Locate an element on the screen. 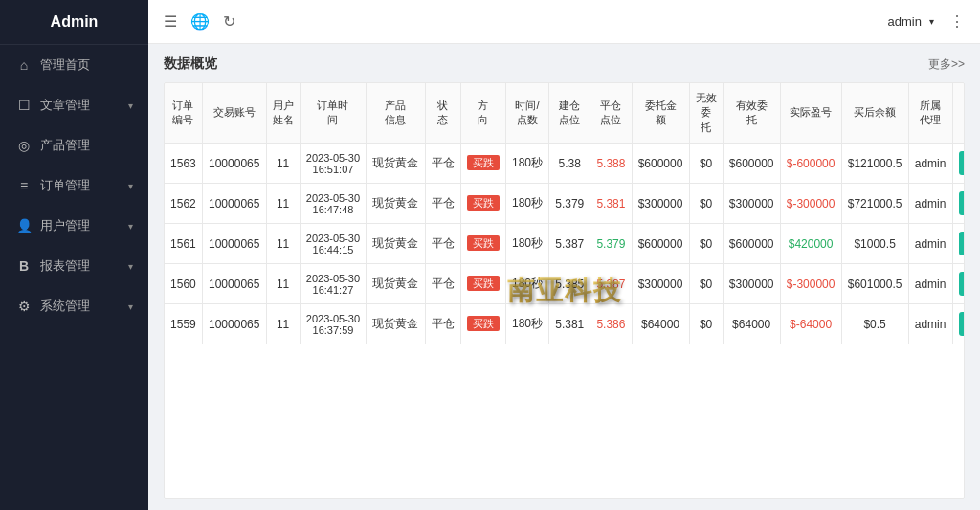 The width and height of the screenshot is (980, 510). admin-name: admin is located at coordinates (905, 21).